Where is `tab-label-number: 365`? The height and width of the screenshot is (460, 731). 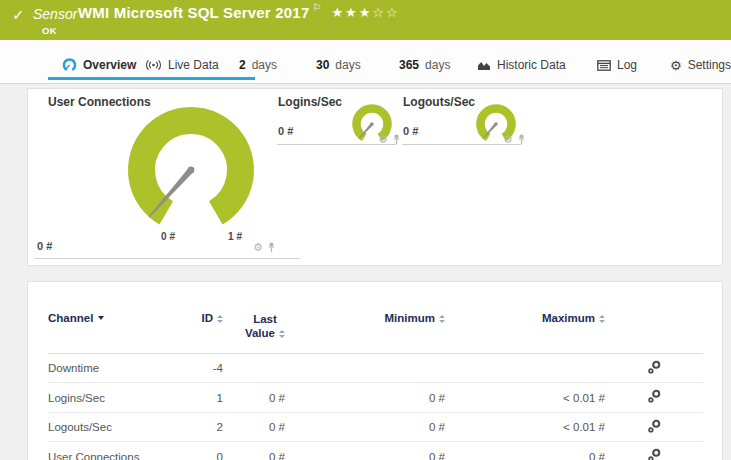 tab-label-number: 365 is located at coordinates (409, 65).